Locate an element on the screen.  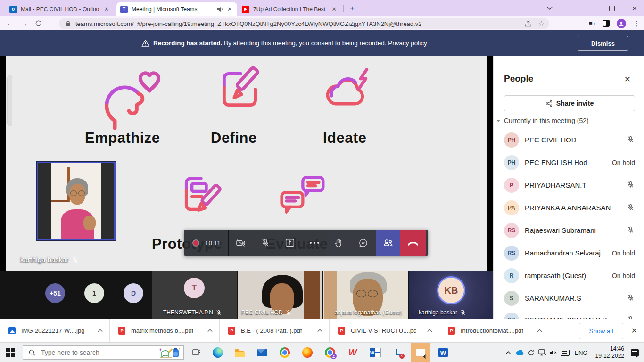
bookmark-star-icon: ☆ is located at coordinates (541, 24).